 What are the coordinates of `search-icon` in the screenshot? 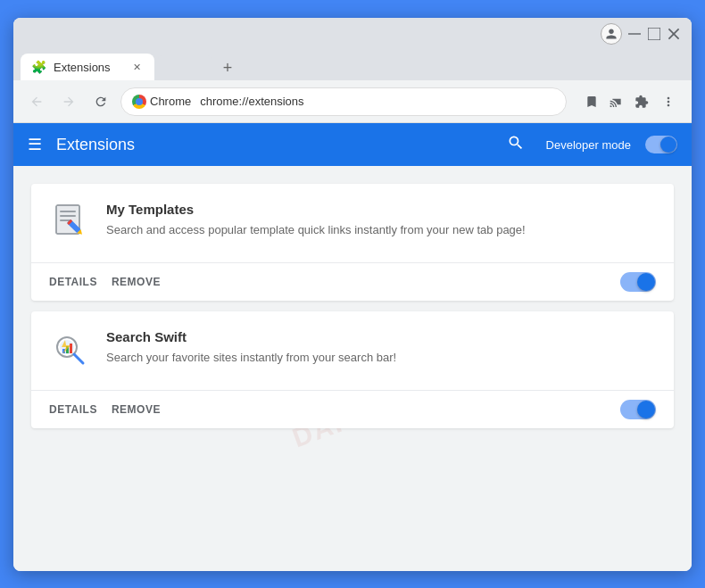 It's located at (516, 145).